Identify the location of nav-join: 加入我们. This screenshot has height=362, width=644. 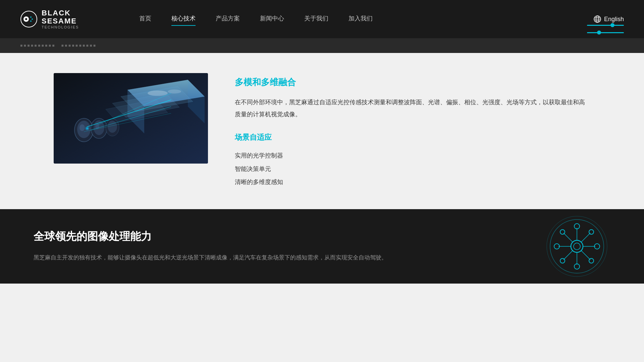
(361, 19).